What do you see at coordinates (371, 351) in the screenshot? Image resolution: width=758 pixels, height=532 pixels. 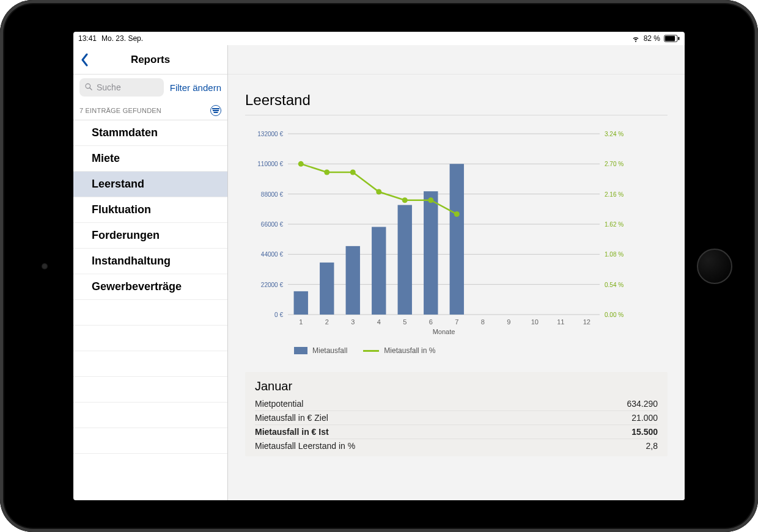 I see `legend-swatch-line` at bounding box center [371, 351].